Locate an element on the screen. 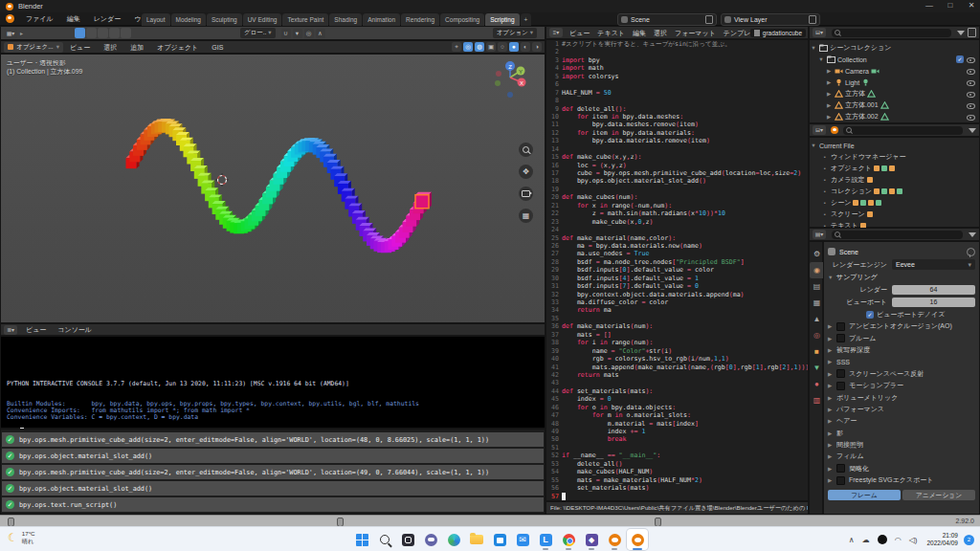  code-line: 46 for o in bpy.data.objects: is located at coordinates (678, 408).